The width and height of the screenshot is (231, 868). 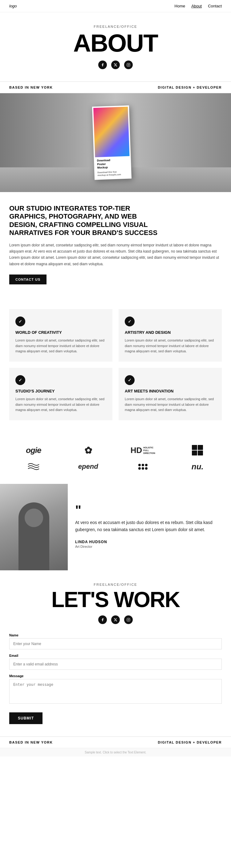 What do you see at coordinates (116, 255) in the screenshot?
I see `about-body: Lorem ipsum dolor sit amet, consetetur s…` at bounding box center [116, 255].